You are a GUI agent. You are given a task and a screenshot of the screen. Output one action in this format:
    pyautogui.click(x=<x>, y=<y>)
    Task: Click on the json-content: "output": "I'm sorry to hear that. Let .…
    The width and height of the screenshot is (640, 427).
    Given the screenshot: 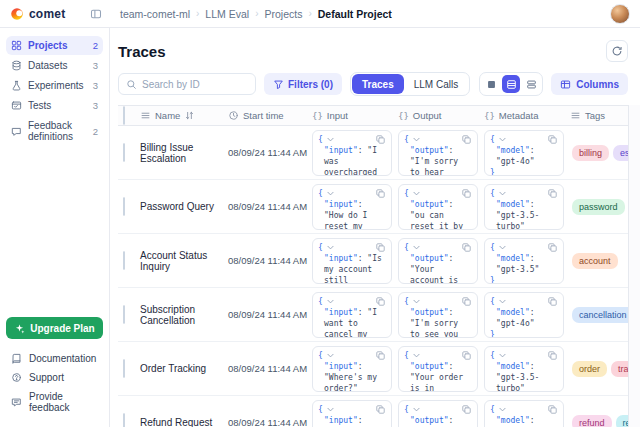 What is the action you would take?
    pyautogui.click(x=438, y=160)
    